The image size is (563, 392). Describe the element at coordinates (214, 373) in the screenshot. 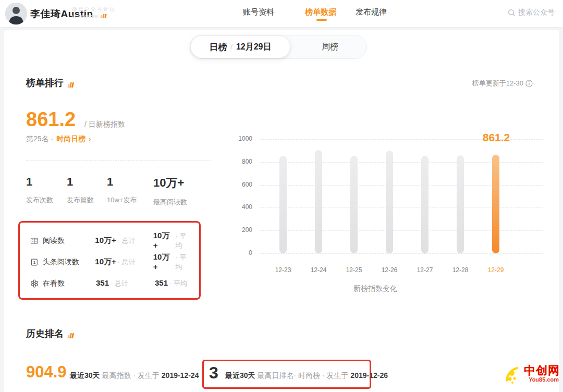

I see `history-best-rank: 3` at that location.